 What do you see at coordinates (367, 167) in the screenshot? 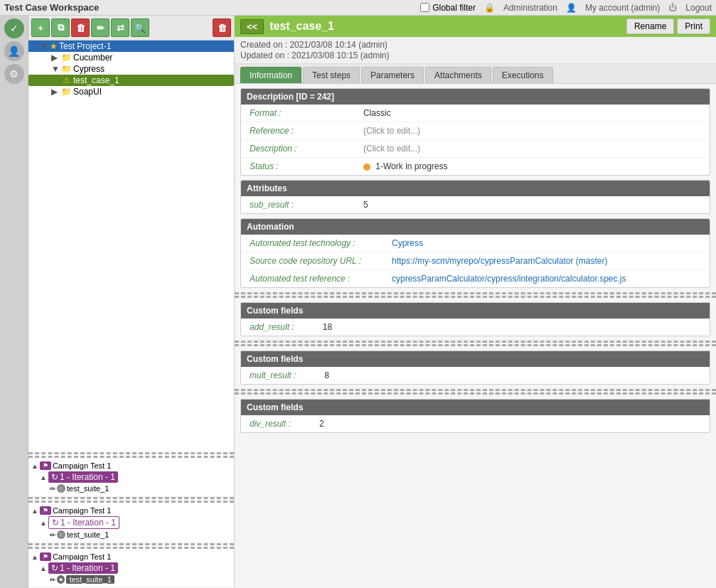
I see `status-dot` at bounding box center [367, 167].